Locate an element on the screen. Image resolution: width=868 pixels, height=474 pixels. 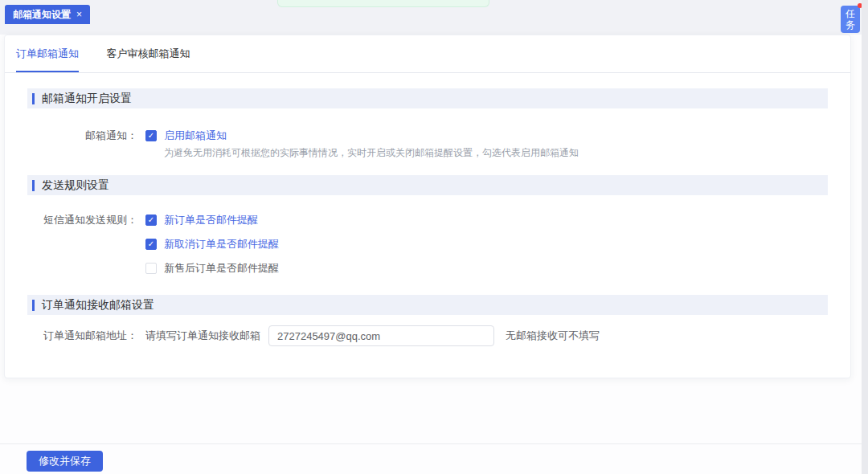
task-button-label-line2: 务 is located at coordinates (850, 25).